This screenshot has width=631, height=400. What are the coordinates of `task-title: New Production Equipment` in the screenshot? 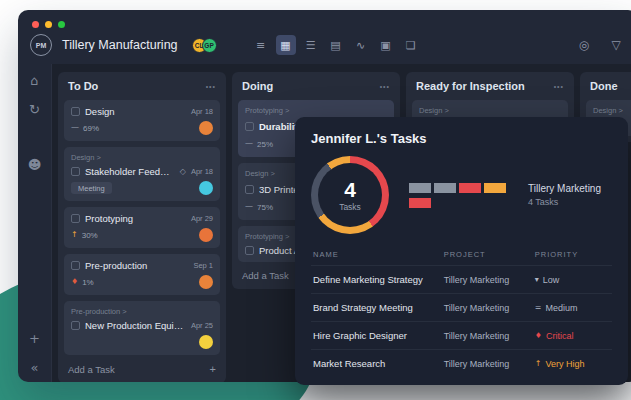 It's located at (136, 326).